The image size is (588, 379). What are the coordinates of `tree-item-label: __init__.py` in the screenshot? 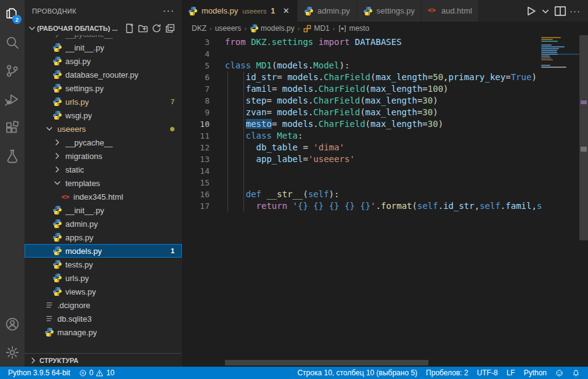 It's located at (85, 48).